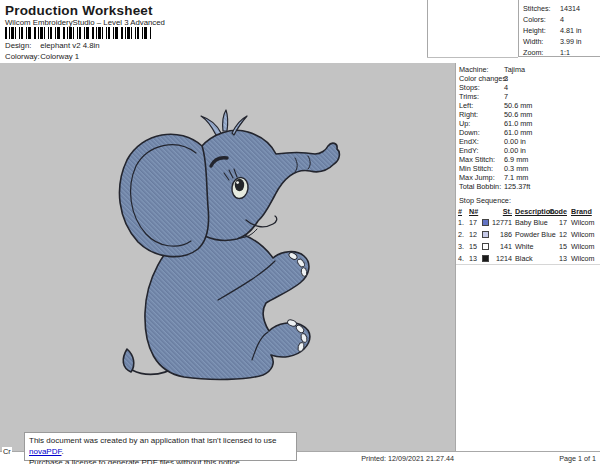 The width and height of the screenshot is (600, 464). What do you see at coordinates (461, 258) in the screenshot?
I see `row-num: 4.` at bounding box center [461, 258].